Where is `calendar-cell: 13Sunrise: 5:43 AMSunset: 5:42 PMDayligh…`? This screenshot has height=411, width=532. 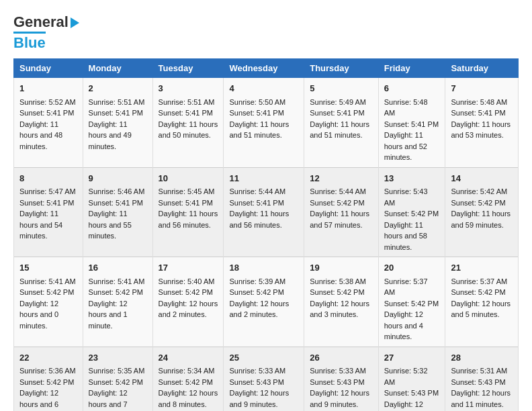 calendar-cell: 13Sunrise: 5:43 AMSunset: 5:42 PMDayligh… is located at coordinates (412, 212).